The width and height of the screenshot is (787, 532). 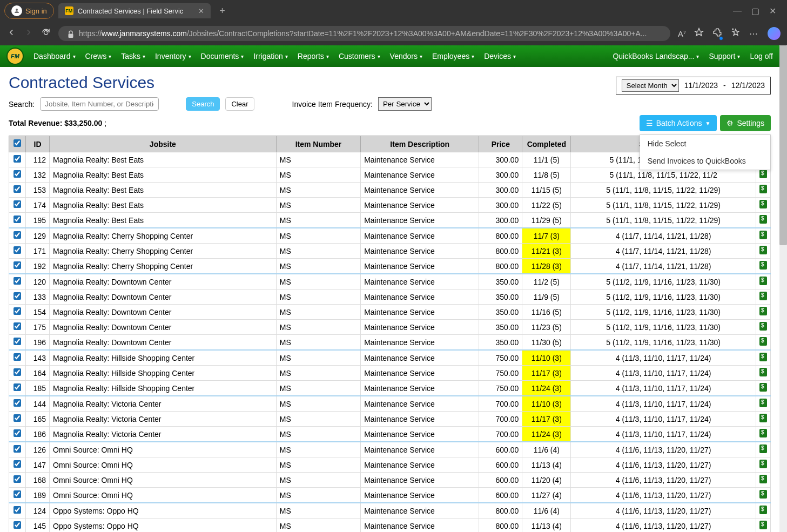 I want to click on new-tab-button: +, so click(x=223, y=11).